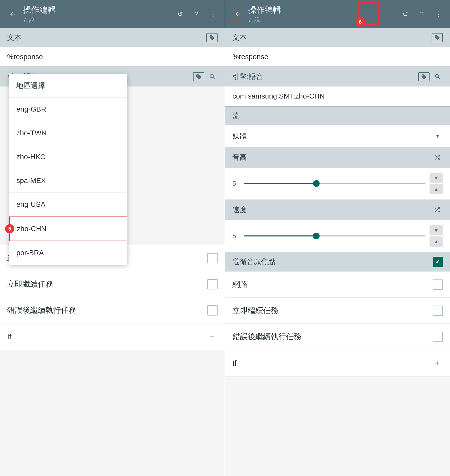 Image resolution: width=450 pixels, height=476 pixels. Describe the element at coordinates (280, 183) in the screenshot. I see `right-pitch-slider-fill` at that location.